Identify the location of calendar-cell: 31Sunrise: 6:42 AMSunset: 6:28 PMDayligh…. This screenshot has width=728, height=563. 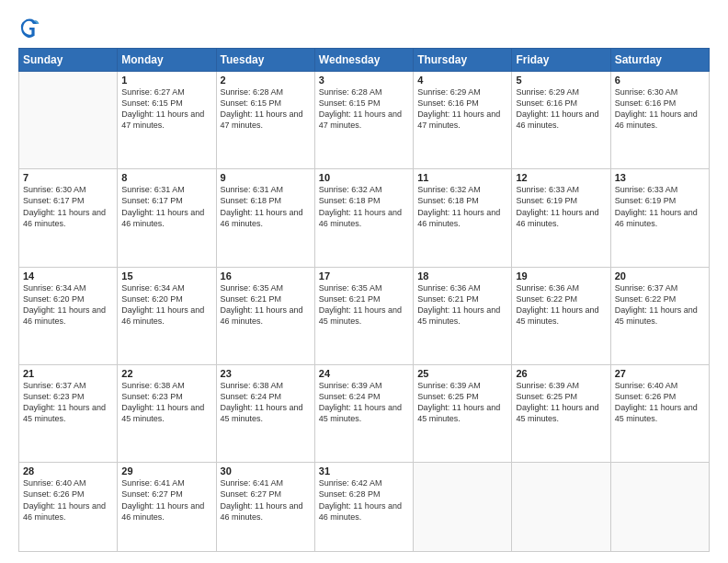
(364, 508).